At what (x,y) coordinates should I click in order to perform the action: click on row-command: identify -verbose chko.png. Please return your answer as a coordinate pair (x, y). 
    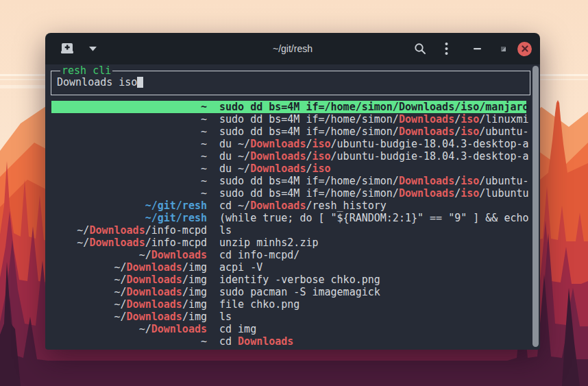
    Looking at the image, I should click on (293, 280).